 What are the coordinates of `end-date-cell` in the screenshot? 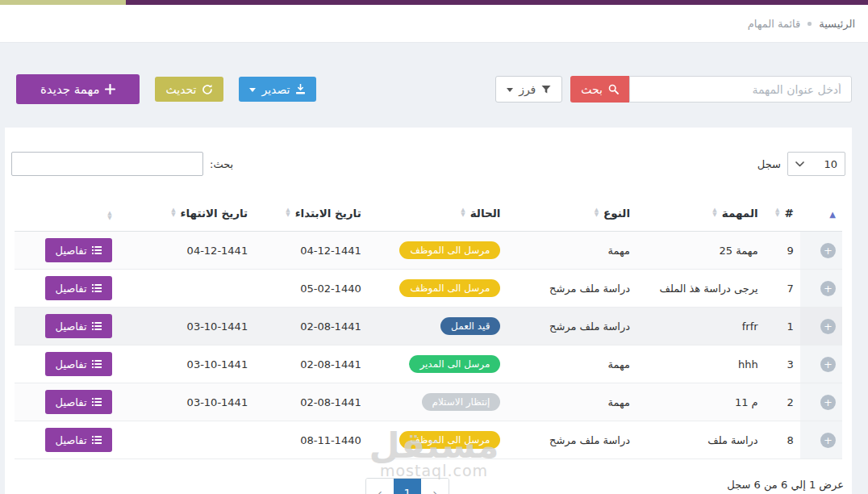 It's located at (187, 441).